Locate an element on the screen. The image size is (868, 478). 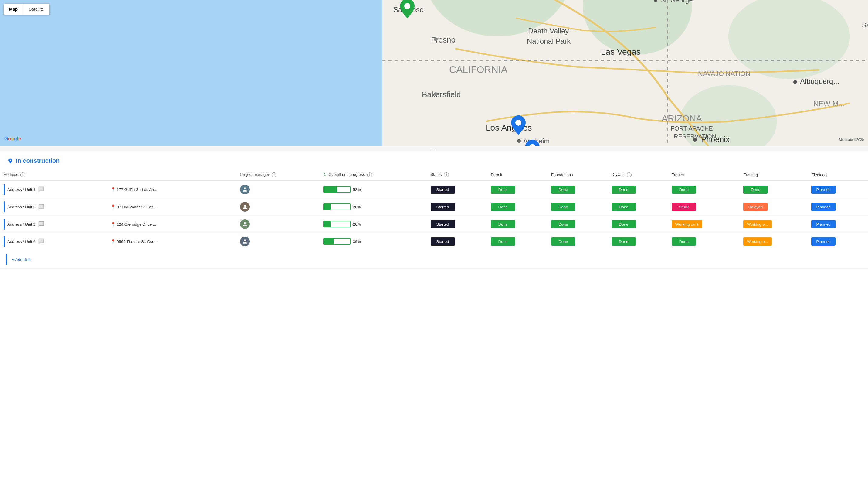
progress-bar is located at coordinates (337, 207).